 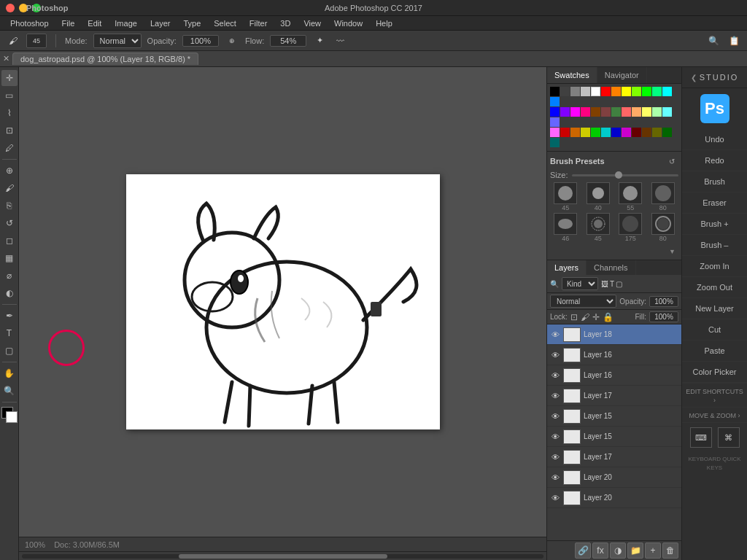 I want to click on swatch-navy, so click(x=554, y=112).